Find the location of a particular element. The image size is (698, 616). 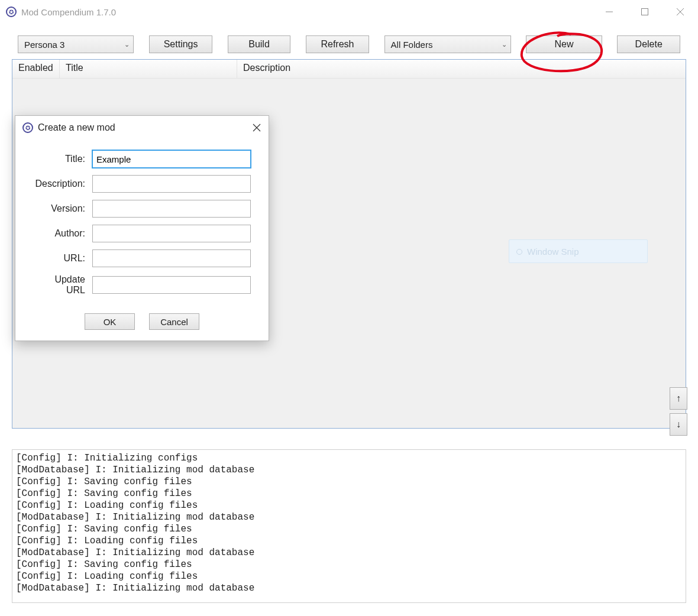

minimize-button is located at coordinates (609, 12).